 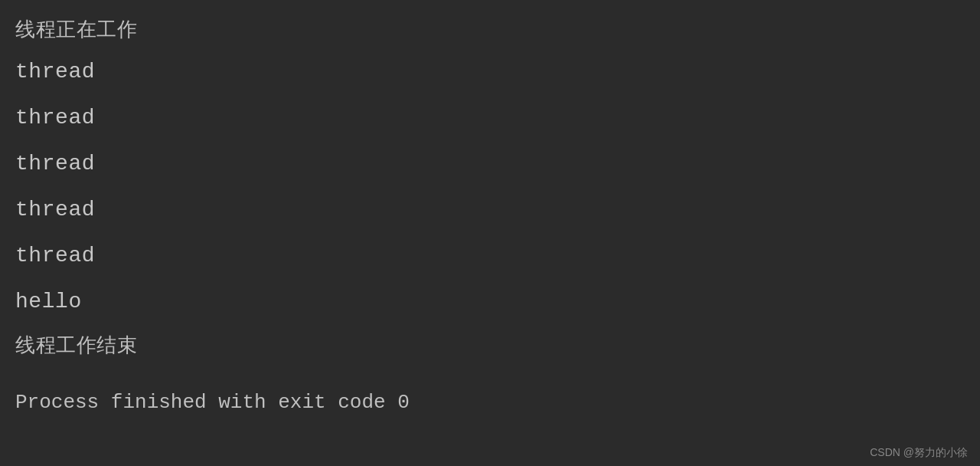 What do you see at coordinates (490, 164) in the screenshot?
I see `line-thread-3: thread` at bounding box center [490, 164].